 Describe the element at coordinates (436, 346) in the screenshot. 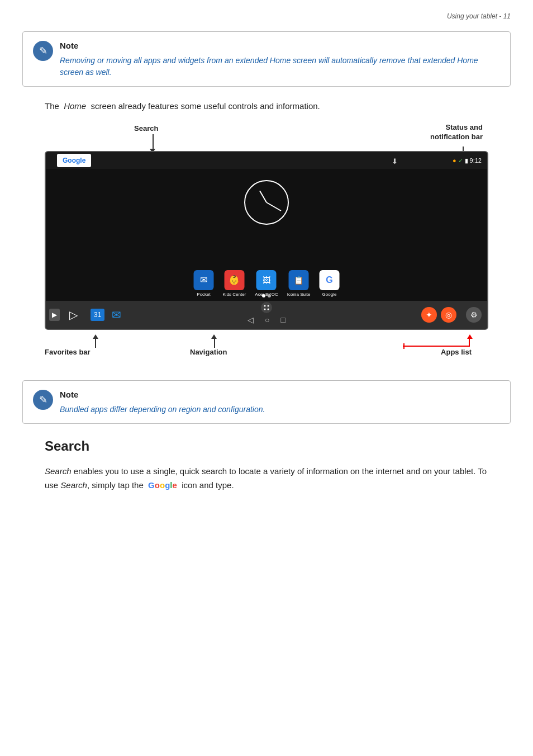

I see `appslist-horiz-line` at that location.